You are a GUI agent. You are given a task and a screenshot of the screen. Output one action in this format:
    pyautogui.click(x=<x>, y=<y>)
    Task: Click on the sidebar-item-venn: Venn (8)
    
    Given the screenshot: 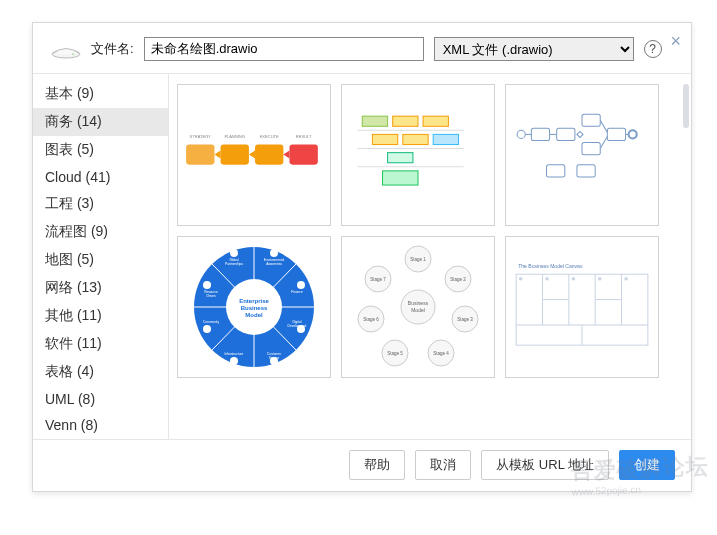 What is the action you would take?
    pyautogui.click(x=100, y=425)
    